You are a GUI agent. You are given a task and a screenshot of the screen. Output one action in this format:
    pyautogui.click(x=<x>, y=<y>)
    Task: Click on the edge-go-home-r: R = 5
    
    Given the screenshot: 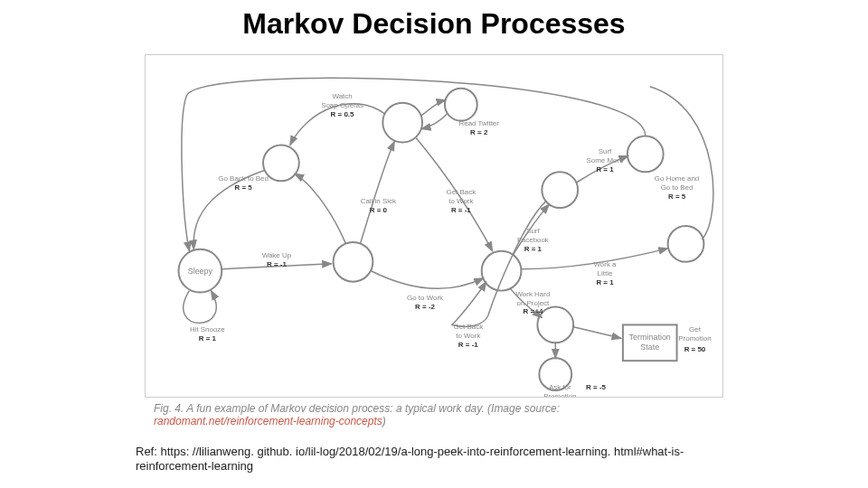 What is the action you would take?
    pyautogui.click(x=677, y=197)
    